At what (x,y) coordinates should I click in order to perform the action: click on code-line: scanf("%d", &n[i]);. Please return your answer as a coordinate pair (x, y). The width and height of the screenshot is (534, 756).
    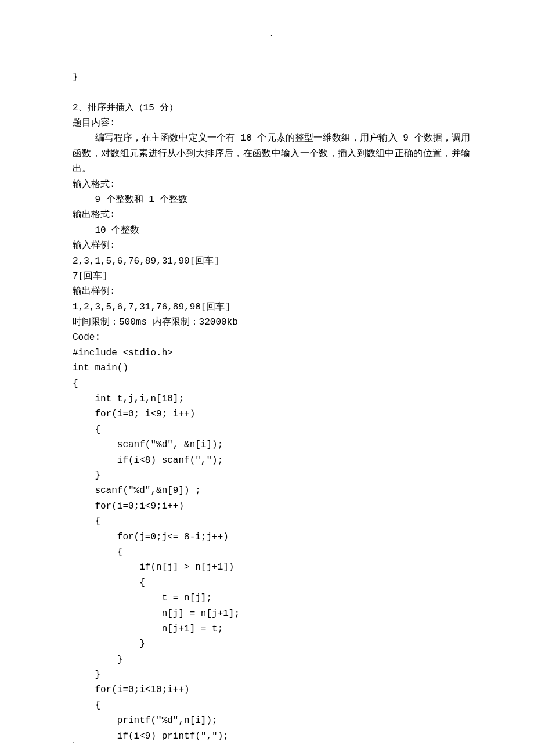
    Looking at the image, I should click on (147, 445).